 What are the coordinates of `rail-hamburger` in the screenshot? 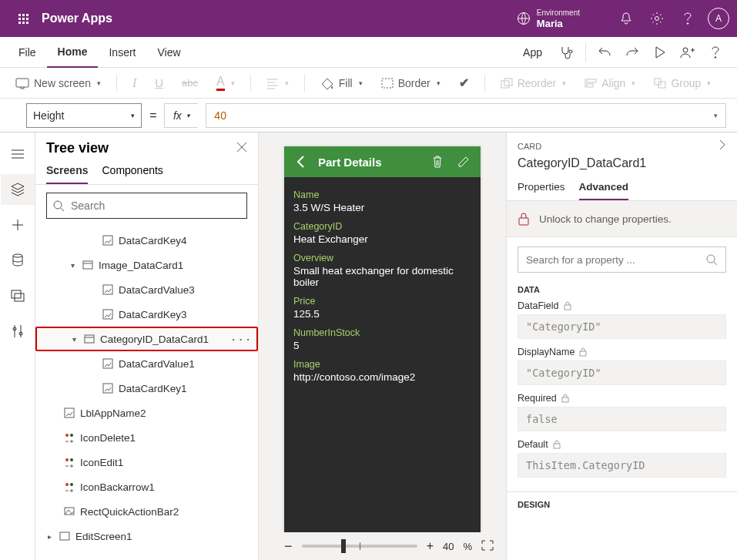 It's located at (18, 154).